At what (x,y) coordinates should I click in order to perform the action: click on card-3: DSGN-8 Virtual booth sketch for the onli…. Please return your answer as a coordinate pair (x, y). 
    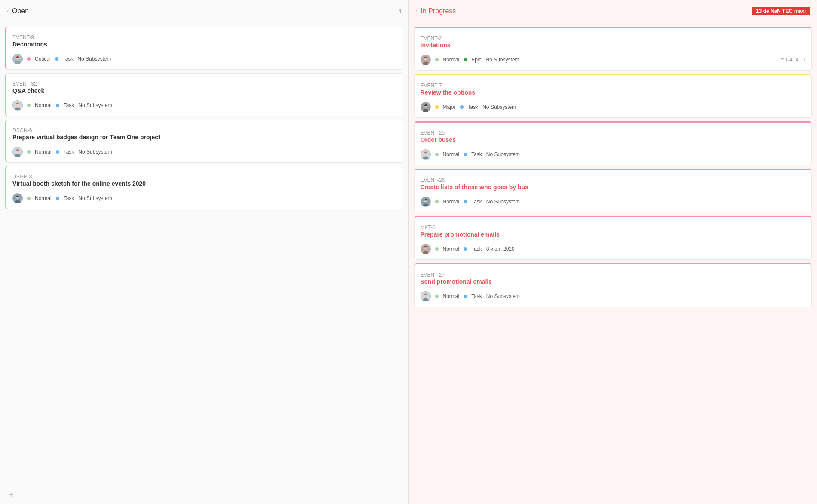
    Looking at the image, I should click on (204, 187).